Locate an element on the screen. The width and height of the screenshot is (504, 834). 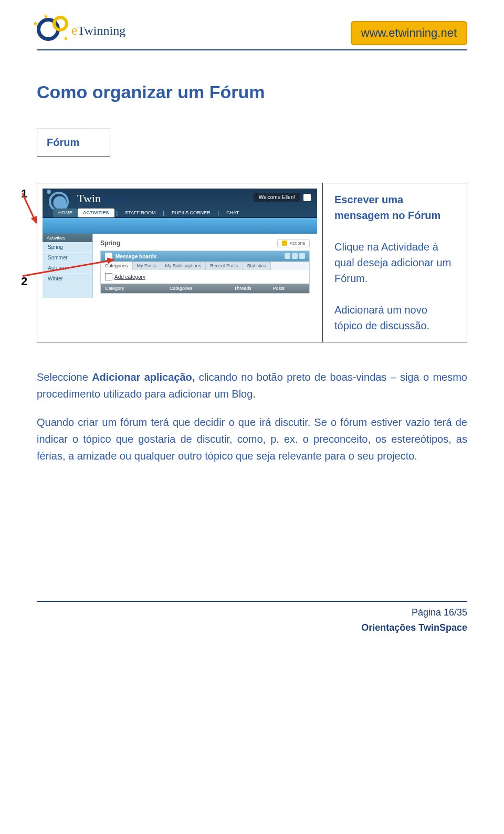
nav-pupils-corner: PUPILS CORNER is located at coordinates (191, 213).